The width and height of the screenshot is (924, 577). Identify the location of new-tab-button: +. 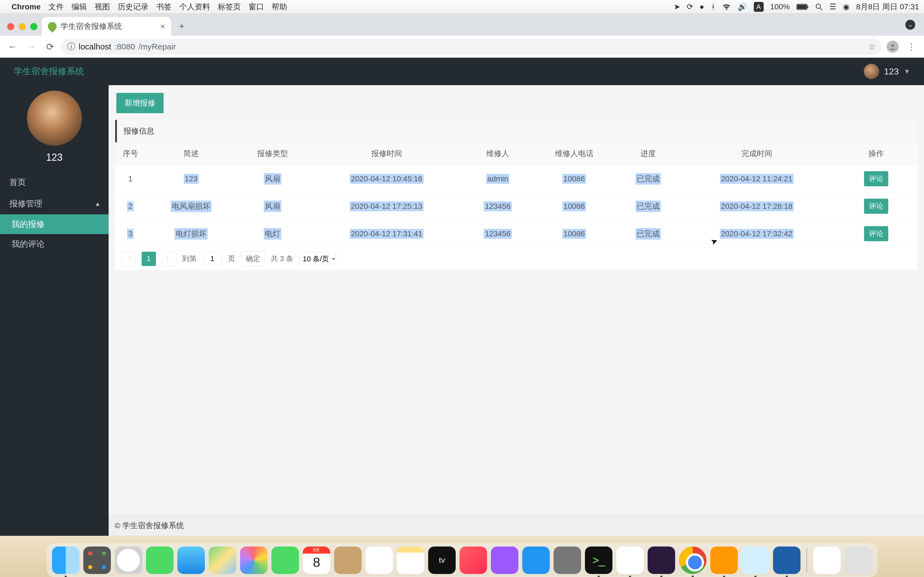
(182, 26).